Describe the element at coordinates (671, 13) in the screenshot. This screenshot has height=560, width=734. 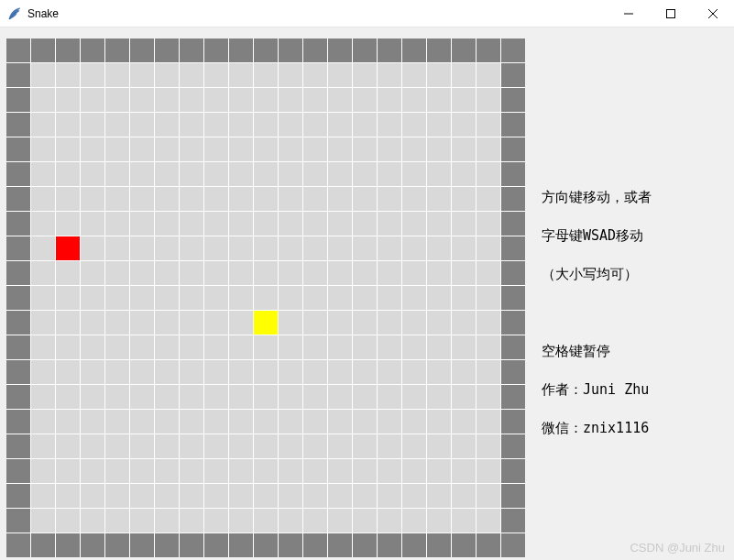
I see `maximize-button` at that location.